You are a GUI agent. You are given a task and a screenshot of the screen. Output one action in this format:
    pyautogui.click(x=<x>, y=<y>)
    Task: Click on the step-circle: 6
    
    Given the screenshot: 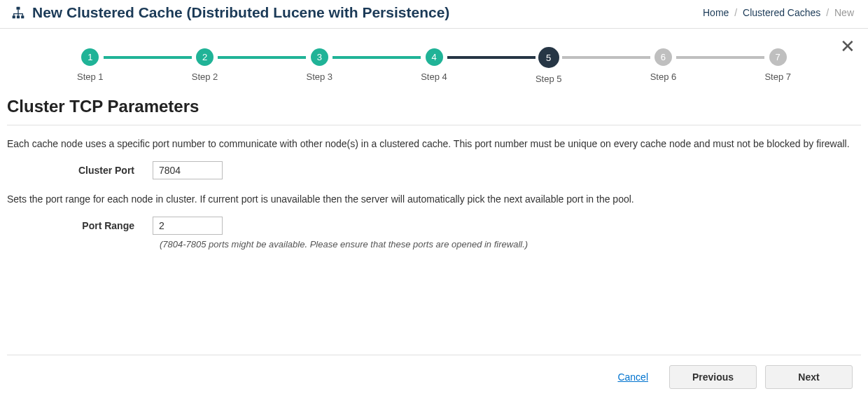 What is the action you would take?
    pyautogui.click(x=664, y=57)
    